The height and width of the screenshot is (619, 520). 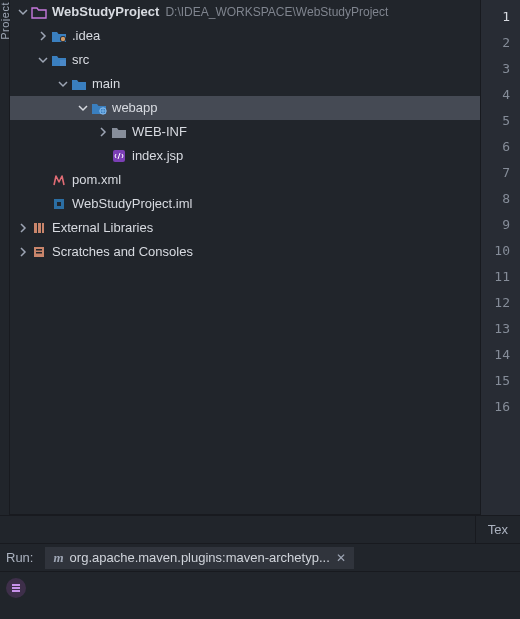 I want to click on show-build-output-button, so click(x=16, y=588).